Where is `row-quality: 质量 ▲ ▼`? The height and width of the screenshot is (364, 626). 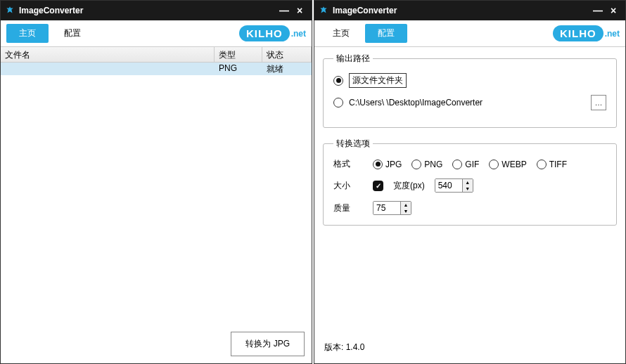 row-quality: 质量 ▲ ▼ is located at coordinates (470, 208).